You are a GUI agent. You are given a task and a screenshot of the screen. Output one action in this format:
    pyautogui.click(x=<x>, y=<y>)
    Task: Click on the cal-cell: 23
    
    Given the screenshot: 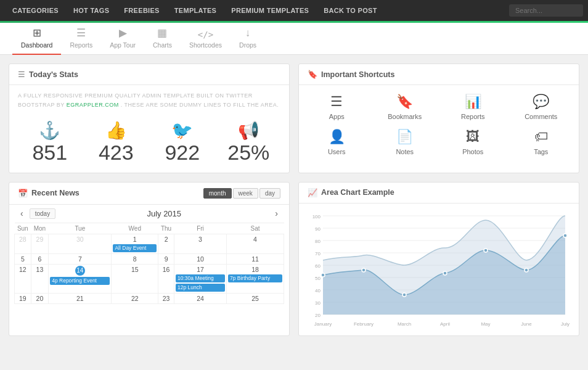 What is the action you would take?
    pyautogui.click(x=166, y=298)
    